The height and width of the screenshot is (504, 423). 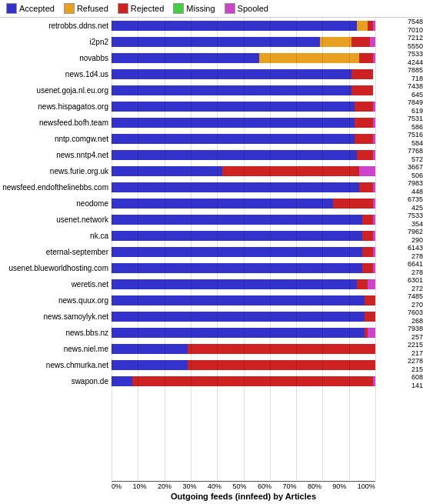 What do you see at coordinates (399, 268) in the screenshot?
I see `row-values: 6641278` at bounding box center [399, 268].